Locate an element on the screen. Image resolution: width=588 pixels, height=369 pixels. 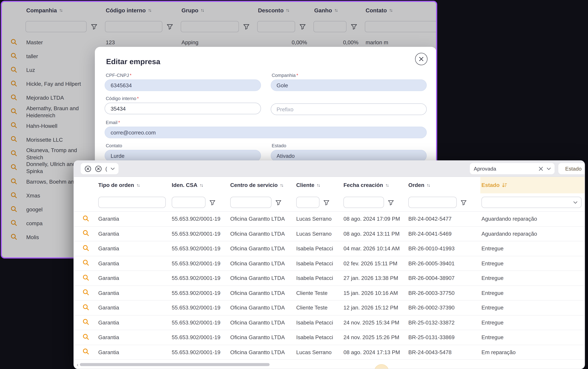
header-centro-de-servicio: Centro de servicio↑↓ is located at coordinates (262, 185).